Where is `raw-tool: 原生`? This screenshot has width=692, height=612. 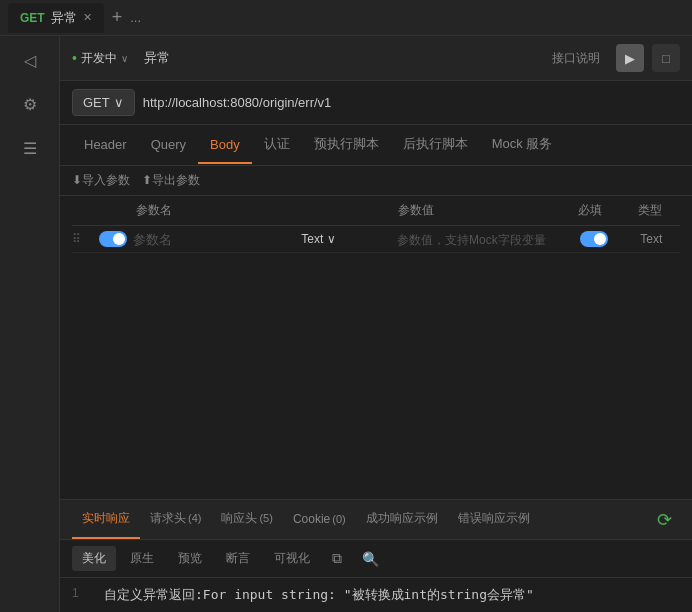 raw-tool: 原生 is located at coordinates (142, 558).